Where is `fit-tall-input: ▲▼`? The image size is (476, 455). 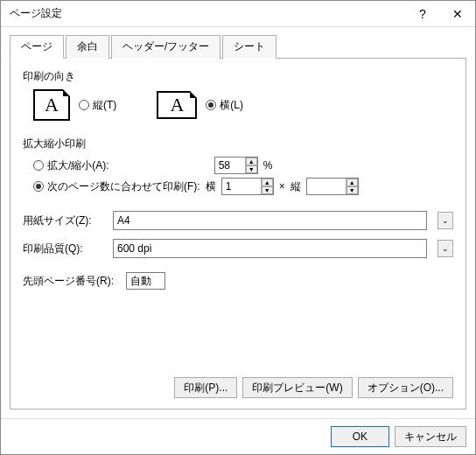 fit-tall-input: ▲▼ is located at coordinates (332, 186).